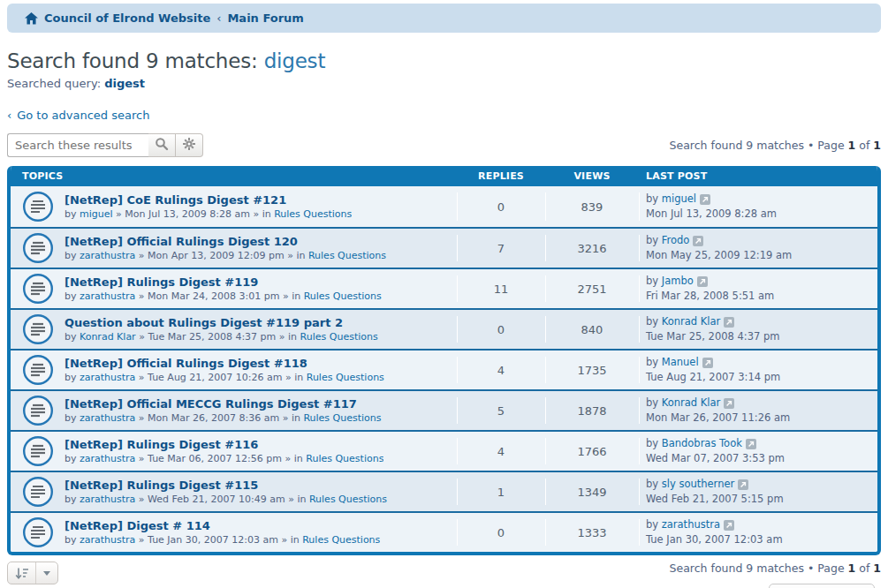  I want to click on topic-title-link: [NetRep] Official Rulings Digest 120, so click(225, 242).